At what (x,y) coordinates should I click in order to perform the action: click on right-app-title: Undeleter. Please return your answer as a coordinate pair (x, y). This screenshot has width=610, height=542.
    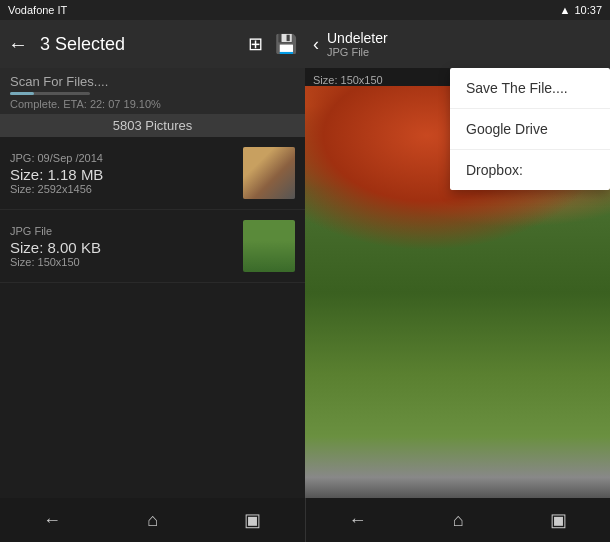
    Looking at the image, I should click on (464, 38).